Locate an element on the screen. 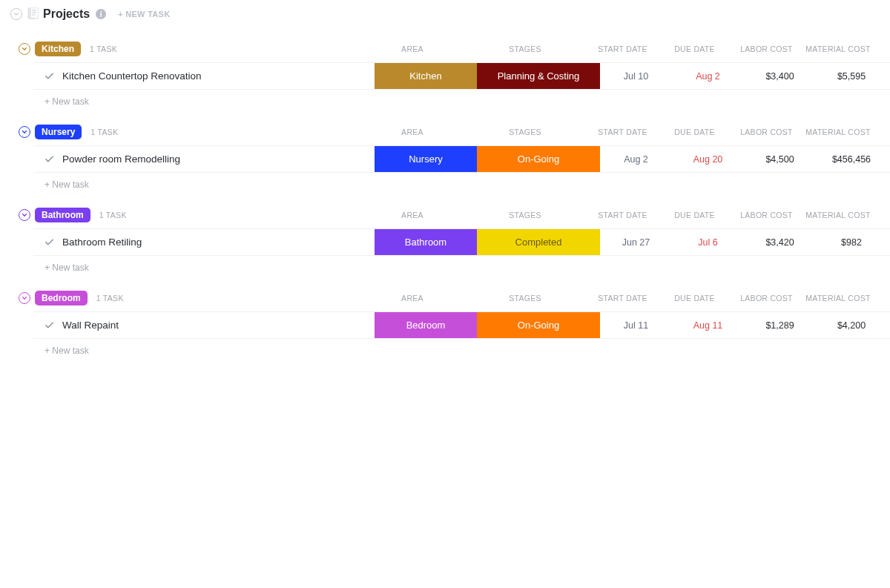 Image resolution: width=890 pixels, height=588 pixels. labor-cost: $1,289 is located at coordinates (780, 325).